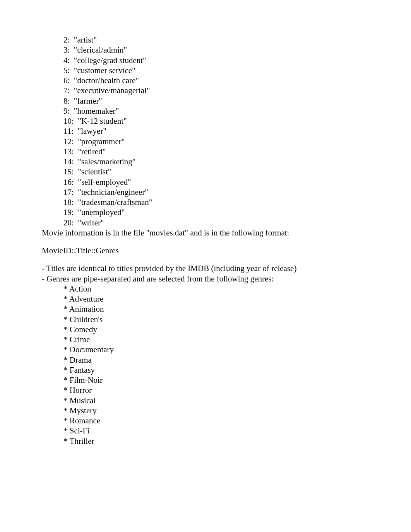 This screenshot has height=532, width=411. What do you see at coordinates (206, 279) in the screenshot?
I see `note-genres: - Genres are pipe-separated and are sele…` at bounding box center [206, 279].